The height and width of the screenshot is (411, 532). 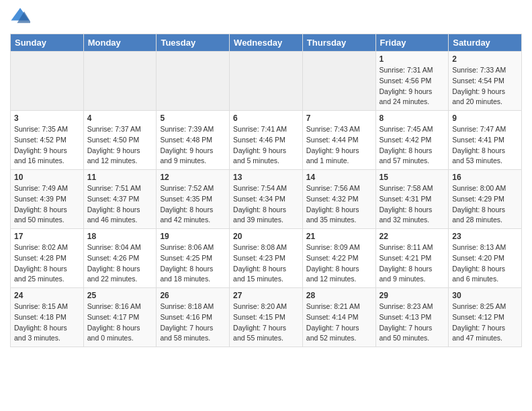 What do you see at coordinates (193, 140) in the screenshot?
I see `calendar-day-cell: 5Sunrise: 7:39 AM Sunset: 4:48 PM Daylig…` at bounding box center [193, 140].